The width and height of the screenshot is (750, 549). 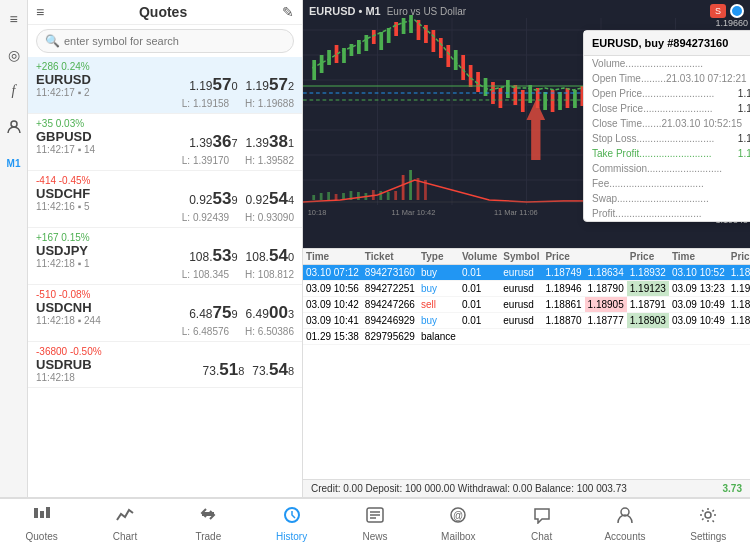 What do you see at coordinates (165, 365) in the screenshot?
I see `quote-item-usdrub: -36800 -0.50% USDRUB 11:42:18 73.518` at bounding box center [165, 365].